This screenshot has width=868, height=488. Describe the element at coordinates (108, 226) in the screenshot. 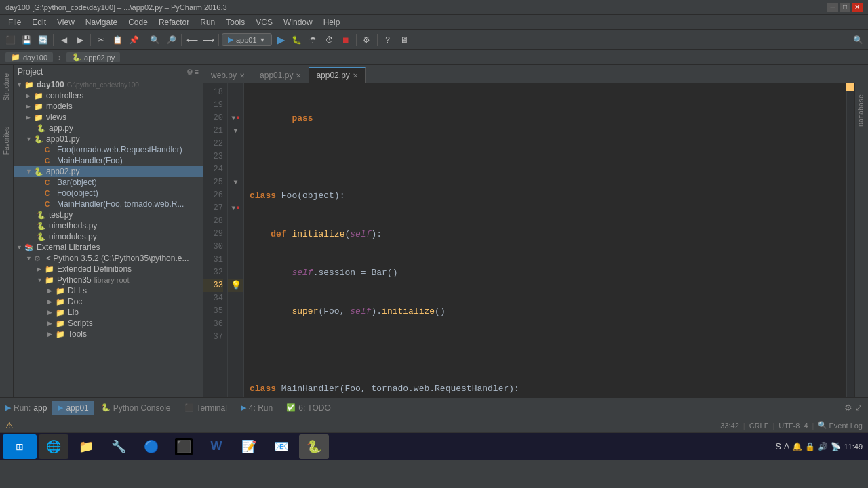

I see `tree-item-uimethods-py: 🐍 uimethods.py` at that location.